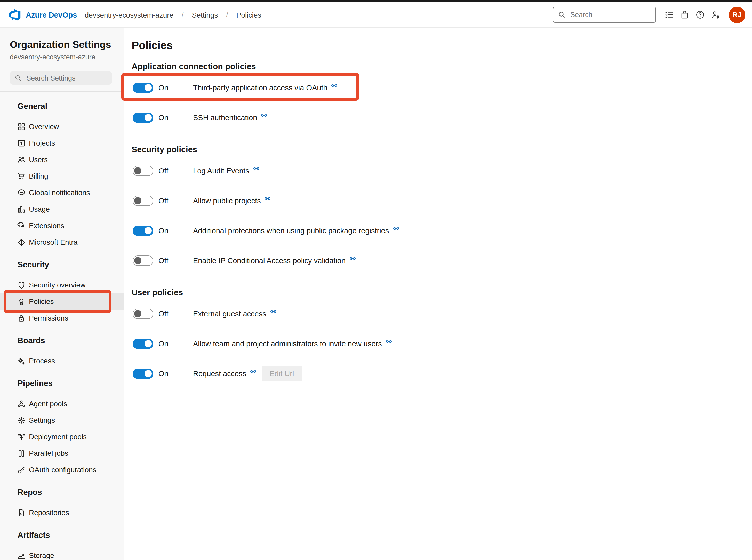 Image resolution: width=752 pixels, height=560 pixels. I want to click on global-search-box, so click(605, 15).